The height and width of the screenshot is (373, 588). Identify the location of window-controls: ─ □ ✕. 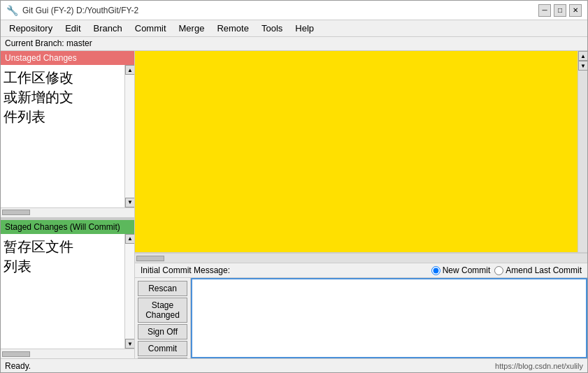
(560, 10).